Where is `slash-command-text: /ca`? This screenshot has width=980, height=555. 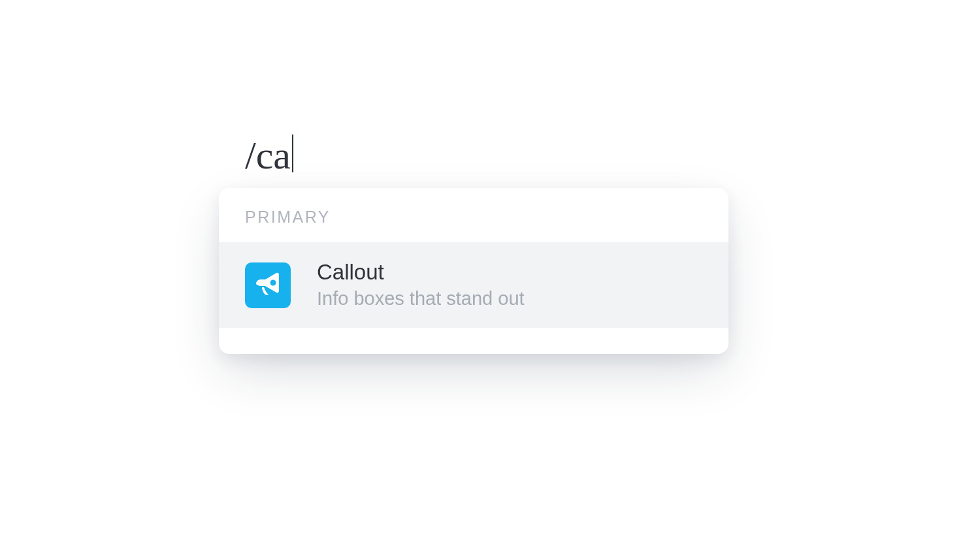 slash-command-text: /ca is located at coordinates (268, 155).